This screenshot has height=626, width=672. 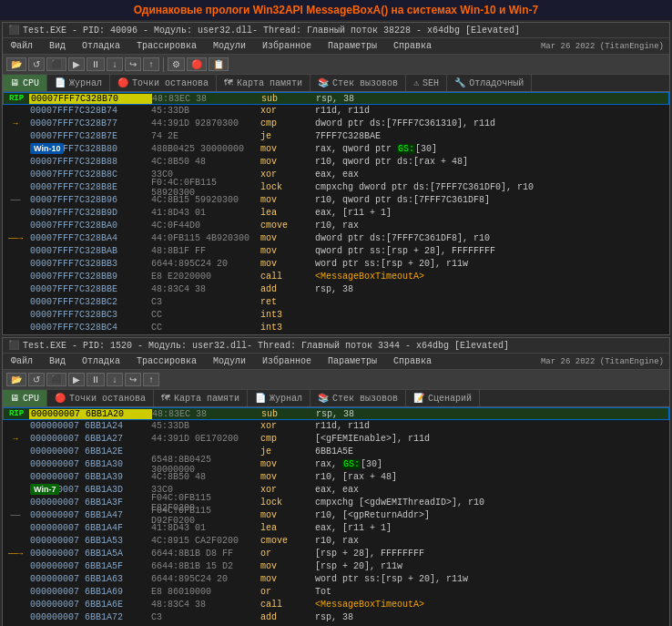 I want to click on table-row: 00007FFF7C328BC3CCint3, so click(x=336, y=315).